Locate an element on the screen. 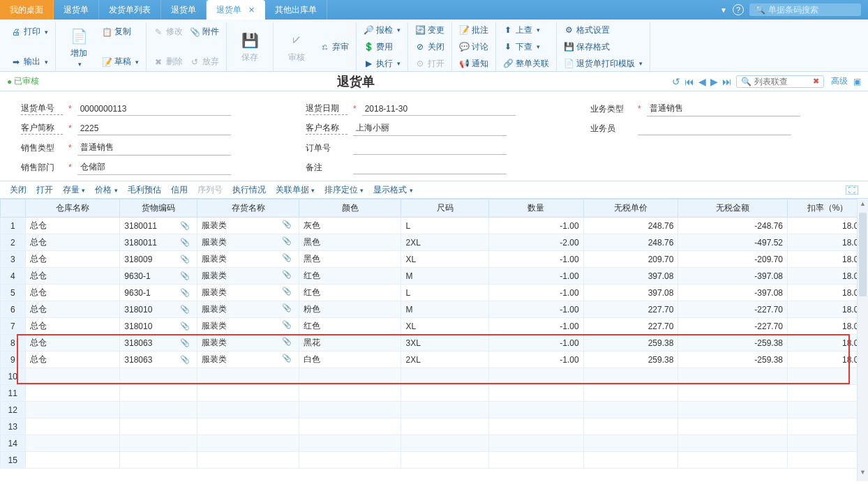 This screenshot has width=868, height=484. cell-price: 248.76 is located at coordinates (631, 226).